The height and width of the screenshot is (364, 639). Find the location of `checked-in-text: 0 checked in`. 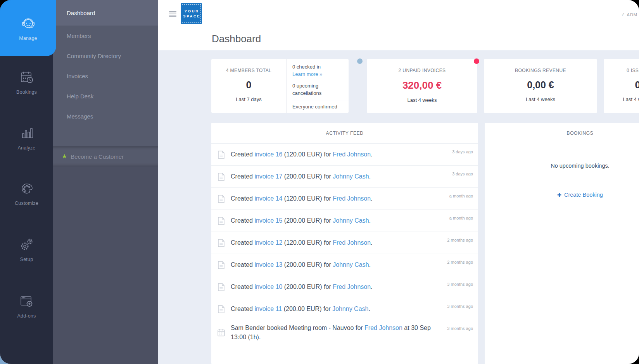

checked-in-text: 0 checked in is located at coordinates (320, 67).